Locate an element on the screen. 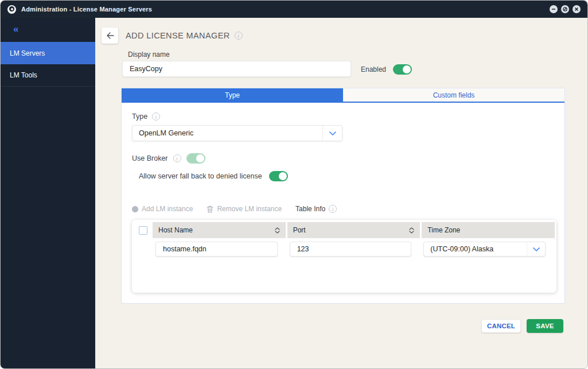  use-broker-label: Use Broker is located at coordinates (150, 158).